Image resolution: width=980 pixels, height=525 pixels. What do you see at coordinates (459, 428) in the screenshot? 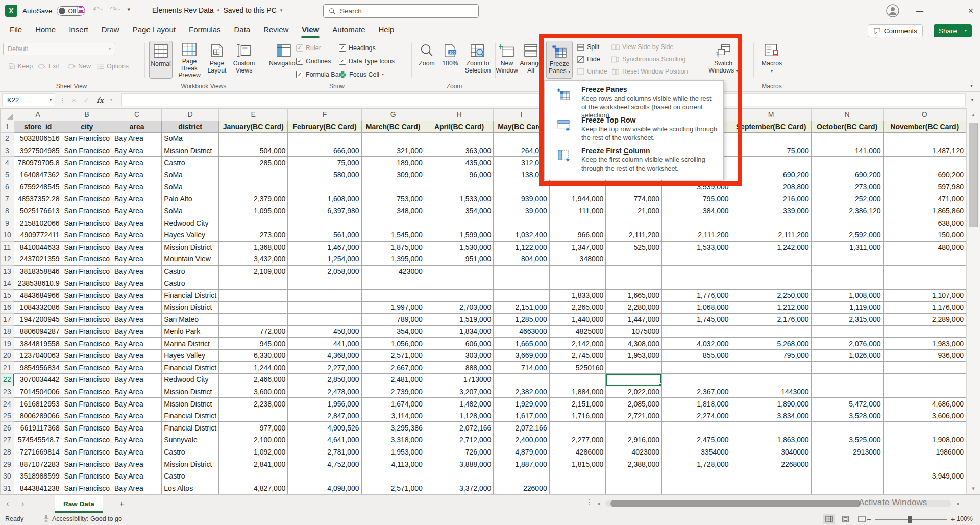
I see `cell-H26: 2,072,166` at bounding box center [459, 428].